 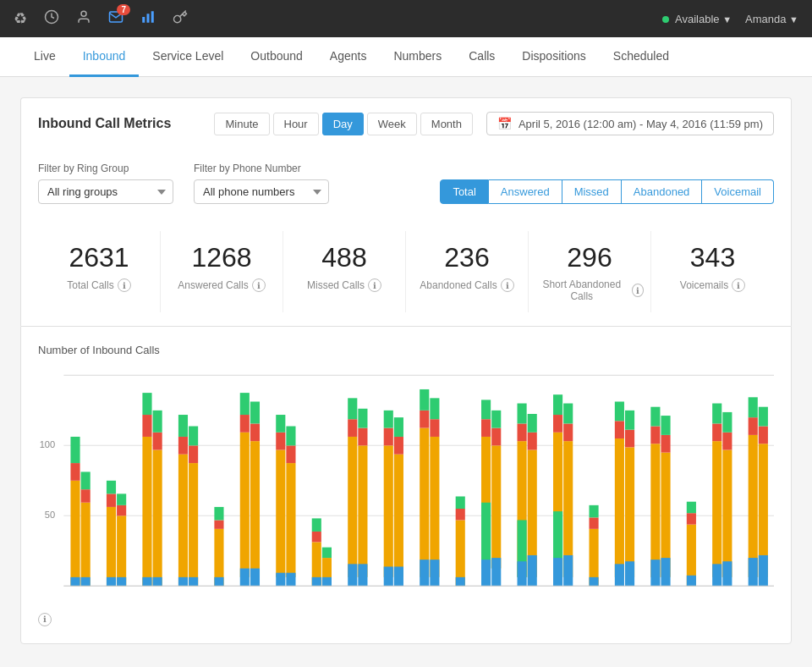 What do you see at coordinates (344, 257) in the screenshot?
I see `missed-calls-number: 488` at bounding box center [344, 257].